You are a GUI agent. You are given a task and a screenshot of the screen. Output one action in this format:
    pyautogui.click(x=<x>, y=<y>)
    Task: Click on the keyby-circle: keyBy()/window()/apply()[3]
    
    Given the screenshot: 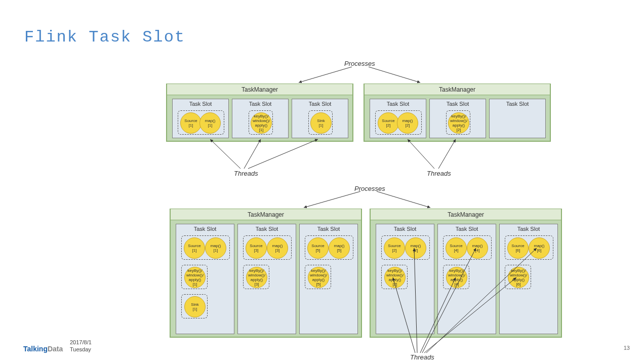 What is the action you would take?
    pyautogui.click(x=257, y=277)
    